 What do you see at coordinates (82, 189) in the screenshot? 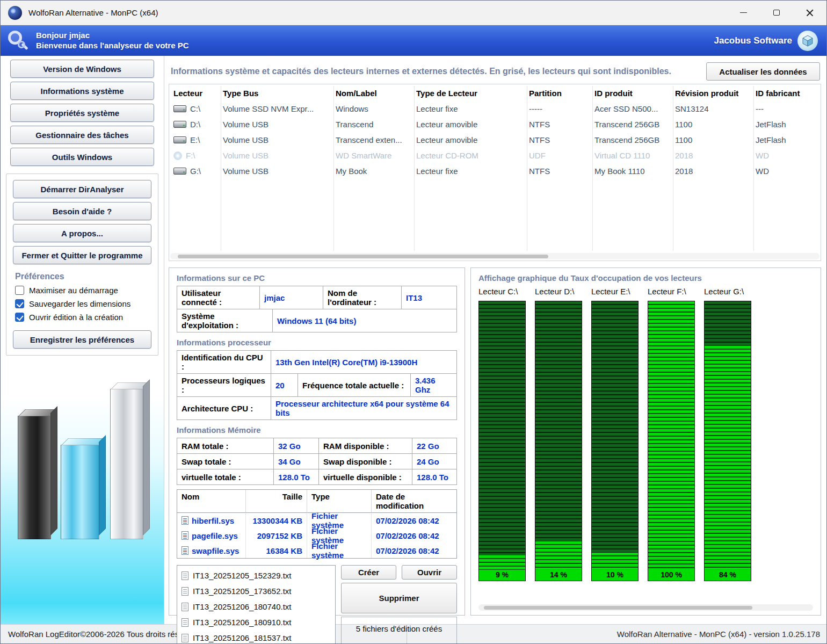
I see `start-diranalyser-button: Démarrer DirAnalyser` at bounding box center [82, 189].